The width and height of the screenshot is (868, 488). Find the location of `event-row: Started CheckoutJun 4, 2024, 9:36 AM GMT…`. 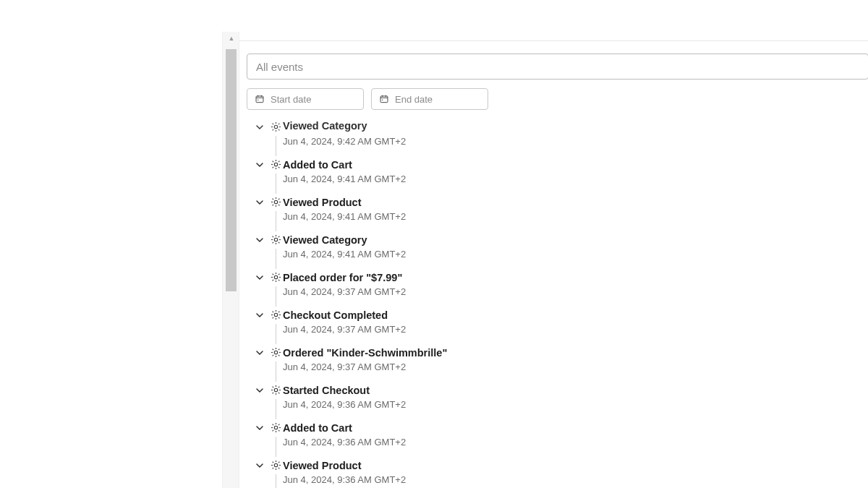

event-row: Started CheckoutJun 4, 2024, 9:36 AM GMT… is located at coordinates (557, 401).